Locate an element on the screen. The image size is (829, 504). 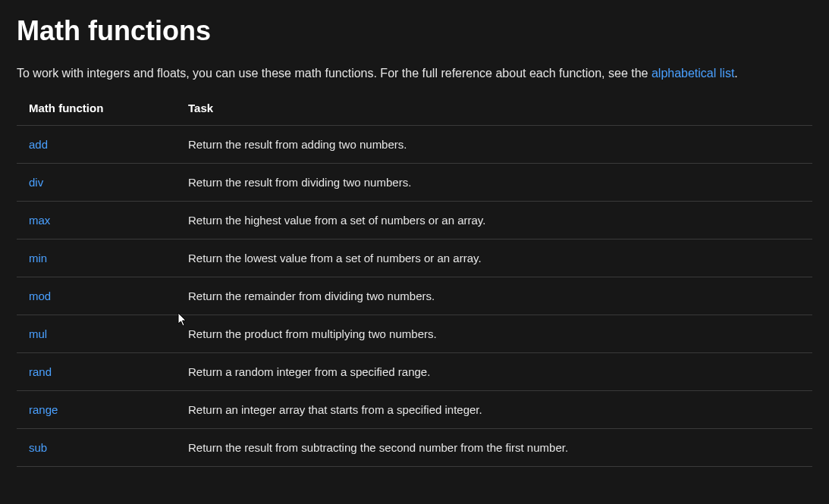
func-link-rand: rand is located at coordinates (40, 371).